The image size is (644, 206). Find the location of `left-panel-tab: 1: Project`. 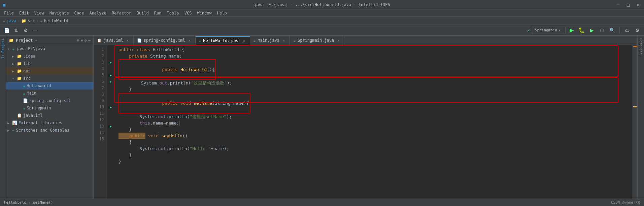

left-panel-tab: 1: Project is located at coordinates (3, 117).